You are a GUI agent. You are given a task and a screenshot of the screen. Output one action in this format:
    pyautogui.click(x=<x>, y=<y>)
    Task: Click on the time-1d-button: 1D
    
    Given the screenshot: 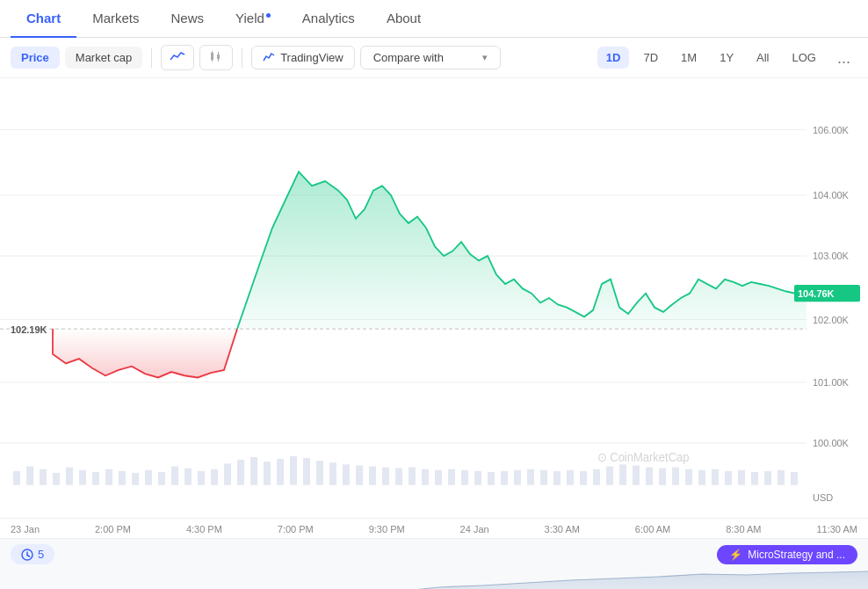 What is the action you would take?
    pyautogui.click(x=613, y=58)
    